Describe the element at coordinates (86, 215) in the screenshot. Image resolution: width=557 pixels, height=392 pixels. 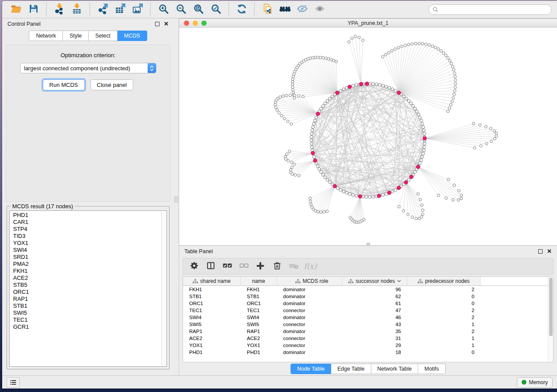
I see `mcds-result-node: PHD1` at that location.